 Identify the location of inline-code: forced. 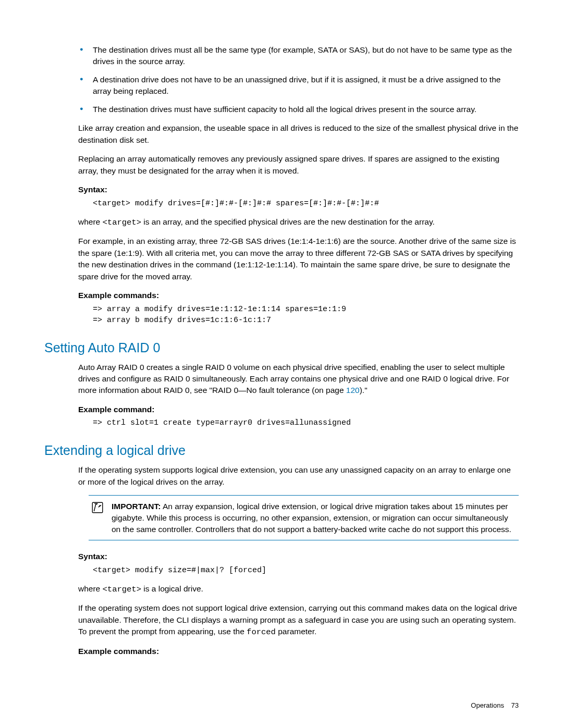
(261, 632).